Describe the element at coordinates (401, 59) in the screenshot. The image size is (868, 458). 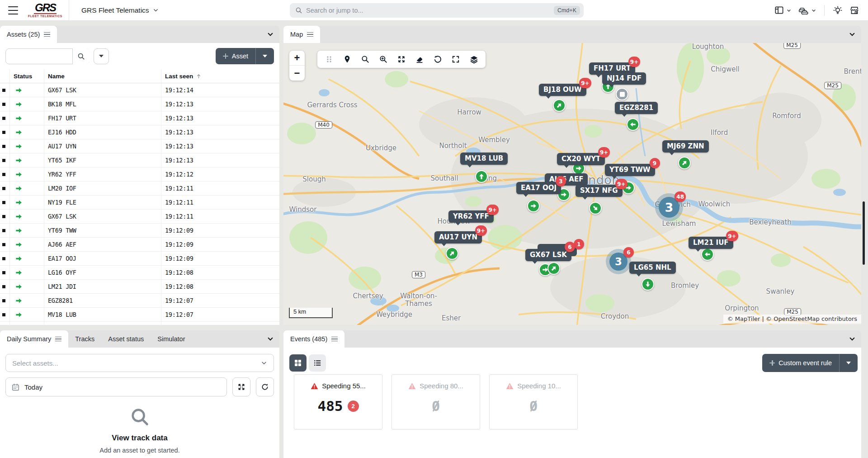
I see `fit-bounds-button` at that location.